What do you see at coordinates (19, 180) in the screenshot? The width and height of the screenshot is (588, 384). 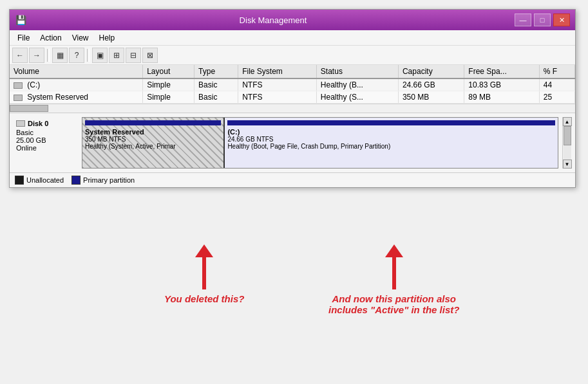 I see `unallocated-icon` at bounding box center [19, 180].